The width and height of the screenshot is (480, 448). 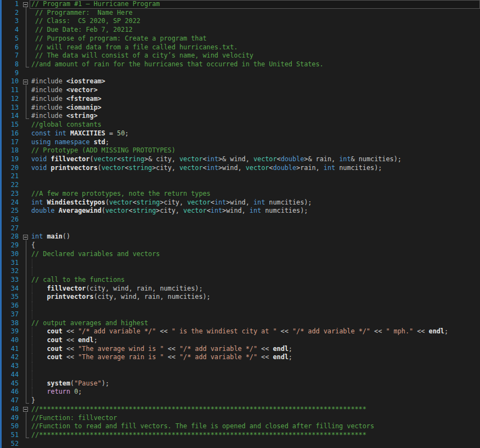 What do you see at coordinates (10, 134) in the screenshot?
I see `line-number: 16` at bounding box center [10, 134].